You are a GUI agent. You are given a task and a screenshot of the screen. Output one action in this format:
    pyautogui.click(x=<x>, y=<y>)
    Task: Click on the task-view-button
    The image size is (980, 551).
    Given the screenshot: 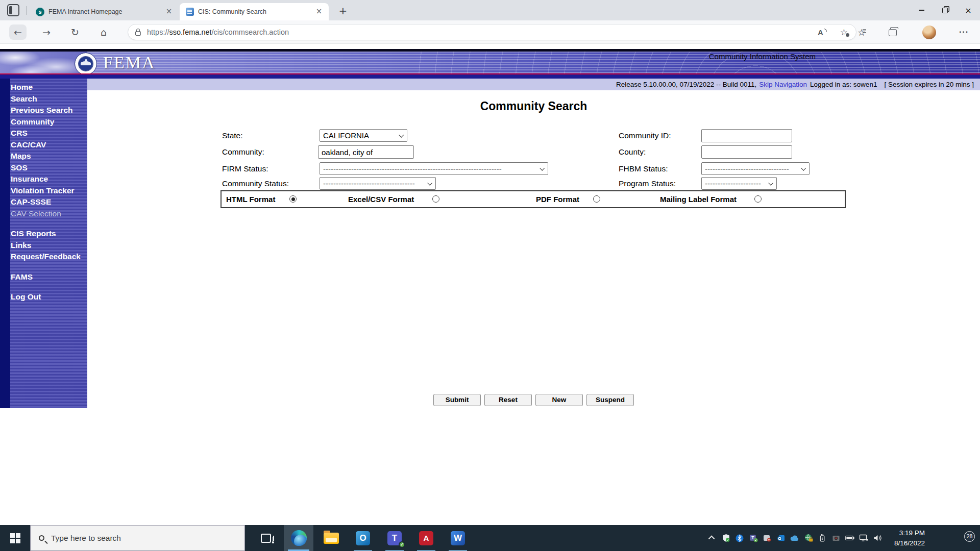 What is the action you would take?
    pyautogui.click(x=266, y=538)
    